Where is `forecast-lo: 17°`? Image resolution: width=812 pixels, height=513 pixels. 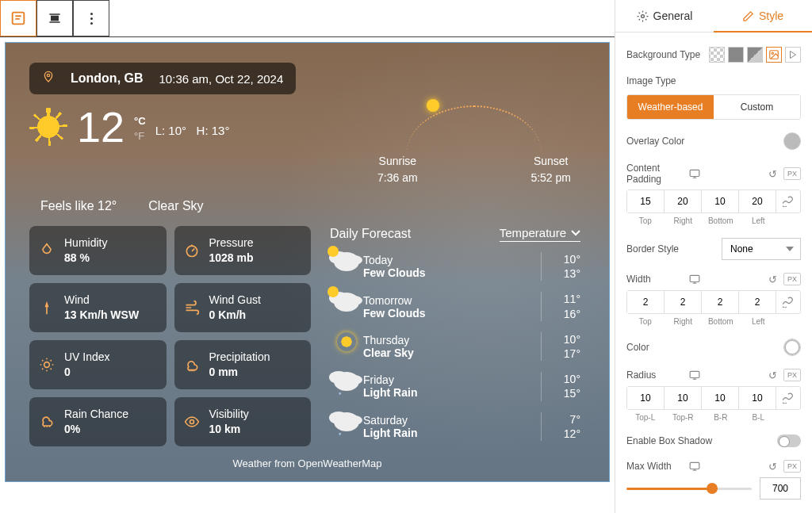 forecast-lo: 17° is located at coordinates (565, 354).